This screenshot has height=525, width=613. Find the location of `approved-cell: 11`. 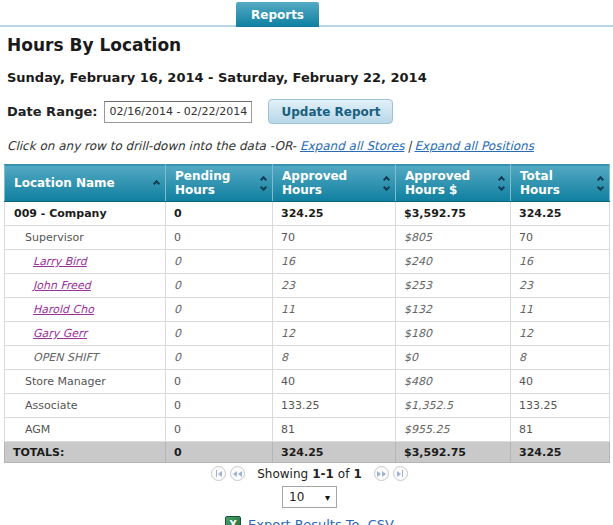

approved-cell: 11 is located at coordinates (334, 310).